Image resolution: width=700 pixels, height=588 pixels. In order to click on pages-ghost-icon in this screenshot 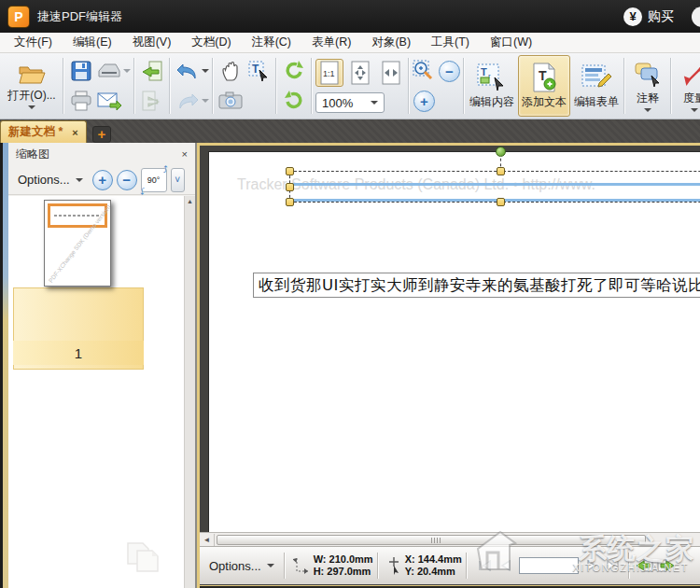, I will do `click(143, 559)`.